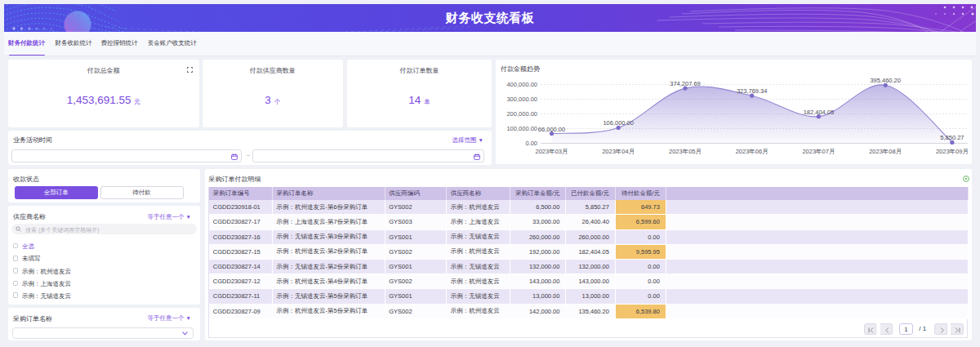  I want to click on svg-text: 300,000.00, so click(522, 100).